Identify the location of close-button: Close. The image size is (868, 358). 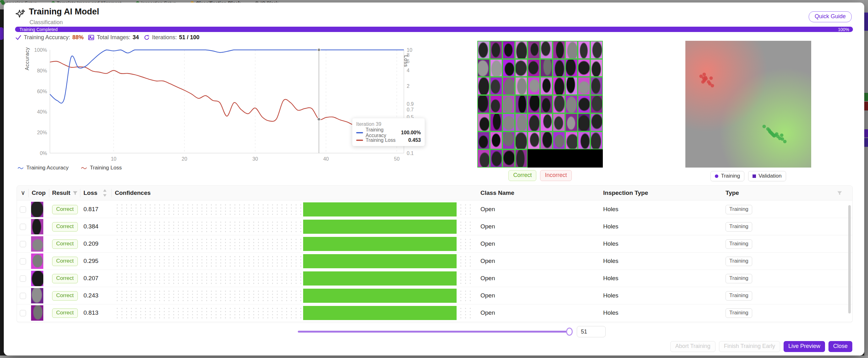
(840, 347).